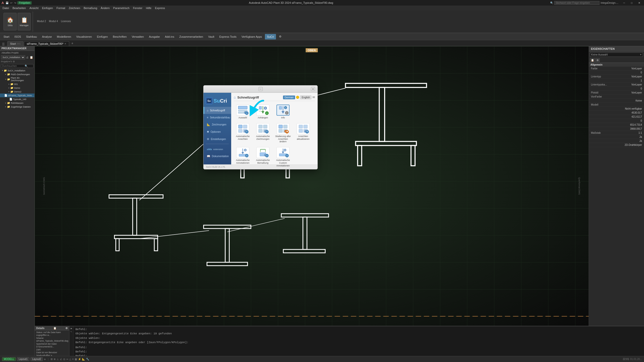 This screenshot has height=362, width=644. I want to click on menu-ansicht: Ansicht, so click(34, 8).